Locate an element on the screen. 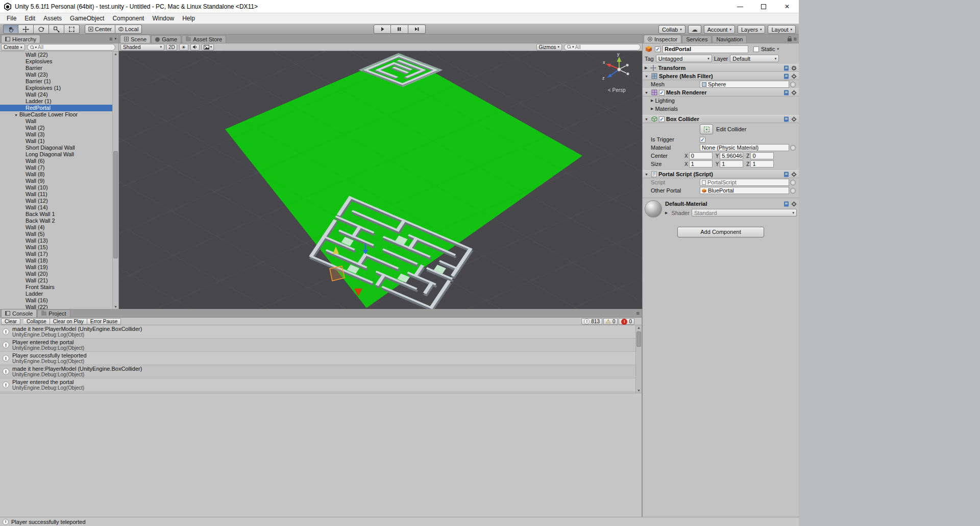 The image size is (980, 526). pivot-center-button: Center is located at coordinates (100, 29).